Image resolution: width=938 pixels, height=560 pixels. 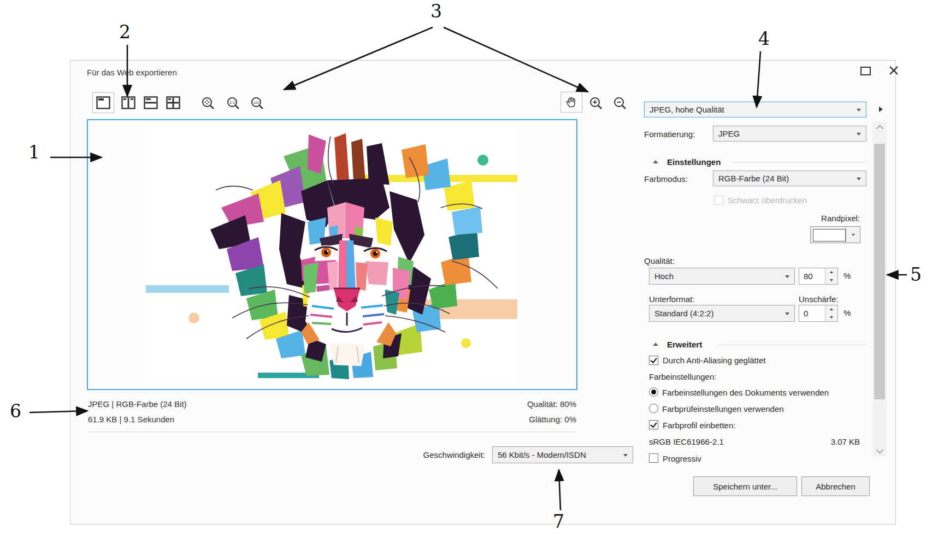 What do you see at coordinates (831, 309) in the screenshot?
I see `blur-increase-button` at bounding box center [831, 309].